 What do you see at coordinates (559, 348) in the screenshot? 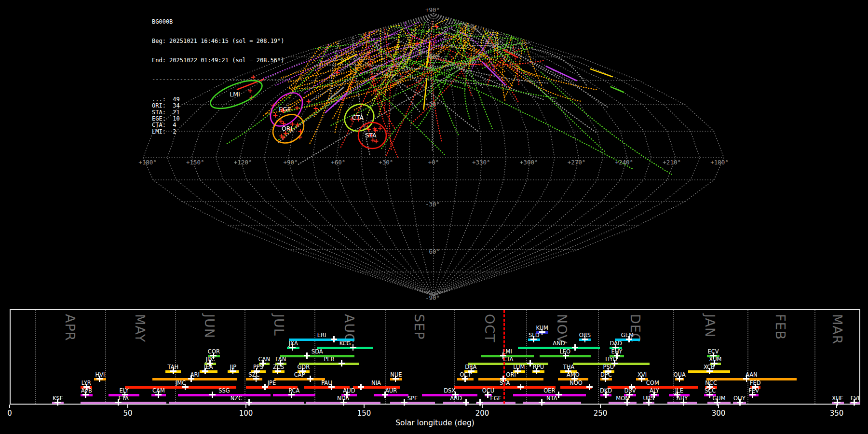
I see `shower-bar-AND` at bounding box center [559, 348].